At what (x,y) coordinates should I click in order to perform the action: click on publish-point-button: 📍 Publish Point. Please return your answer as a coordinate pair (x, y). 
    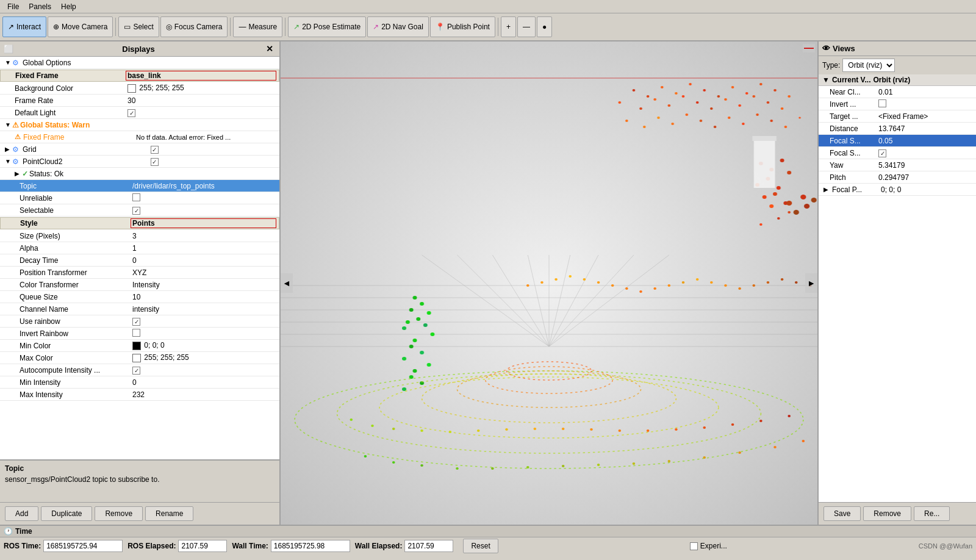
    Looking at the image, I should click on (462, 27).